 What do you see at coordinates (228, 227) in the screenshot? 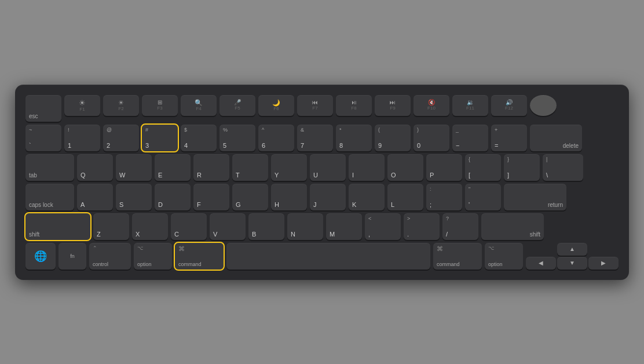
I see `key-v: V` at bounding box center [228, 227].